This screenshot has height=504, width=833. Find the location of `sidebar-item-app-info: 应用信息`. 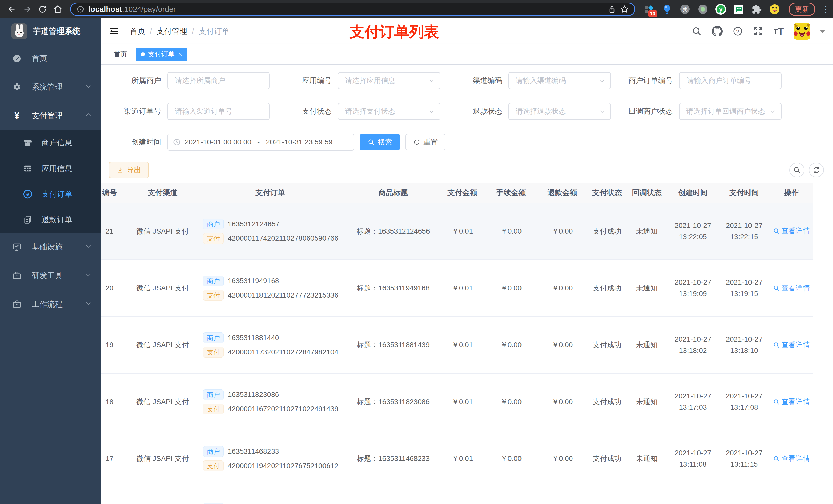

sidebar-item-app-info: 应用信息 is located at coordinates (51, 168).